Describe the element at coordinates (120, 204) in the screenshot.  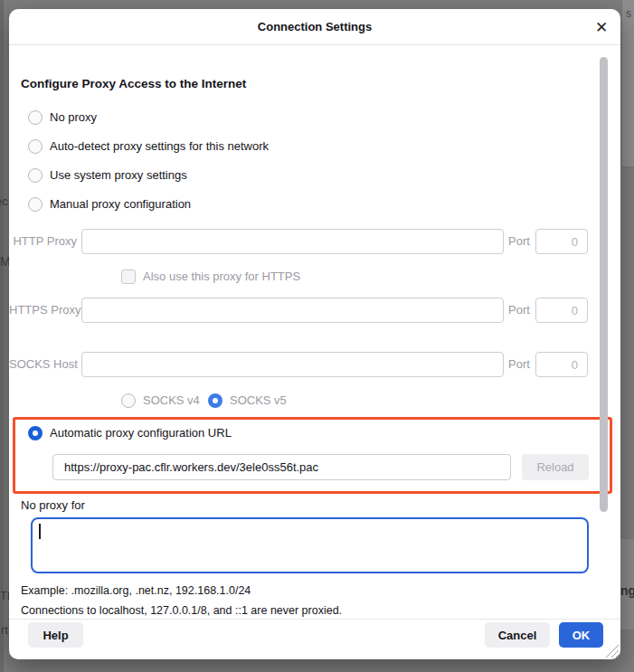
I see `radio-manual-proxy-label: Manual proxy configuration` at that location.